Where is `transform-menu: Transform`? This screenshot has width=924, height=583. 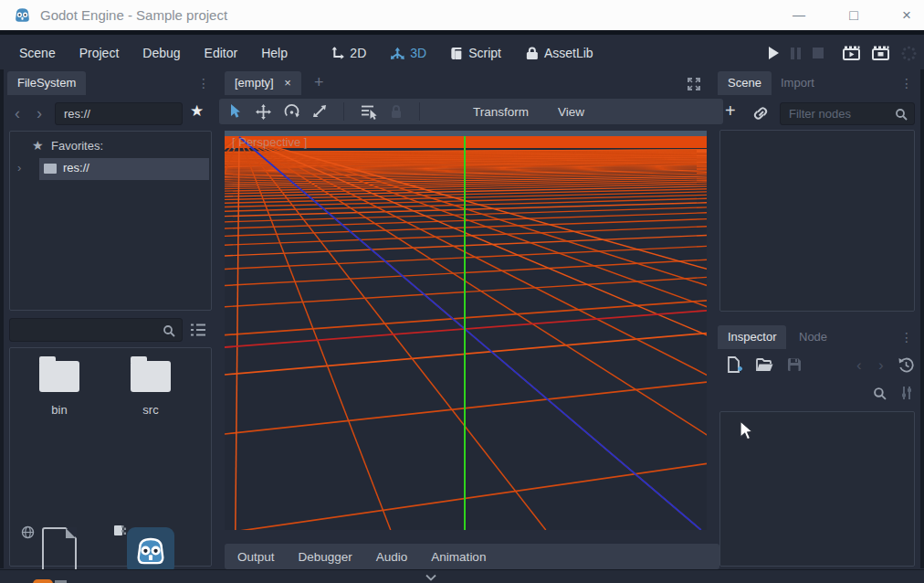 transform-menu: Transform is located at coordinates (500, 111).